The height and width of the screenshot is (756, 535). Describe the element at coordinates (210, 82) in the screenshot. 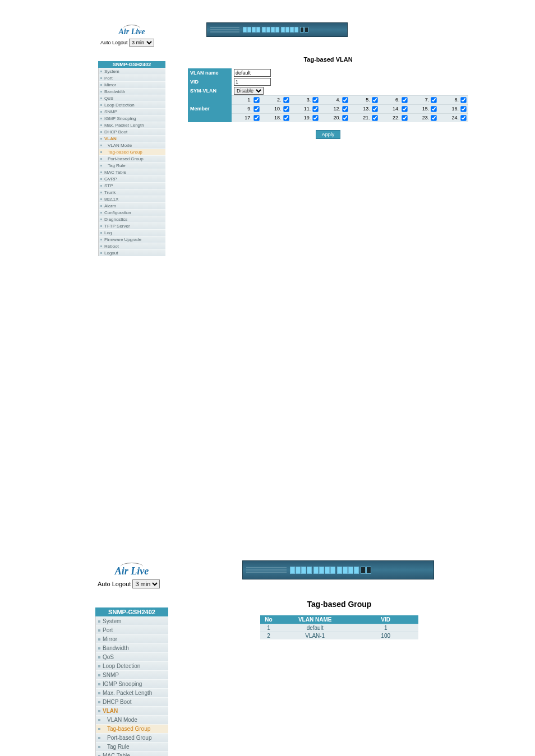

I see `label-vid: VID` at that location.